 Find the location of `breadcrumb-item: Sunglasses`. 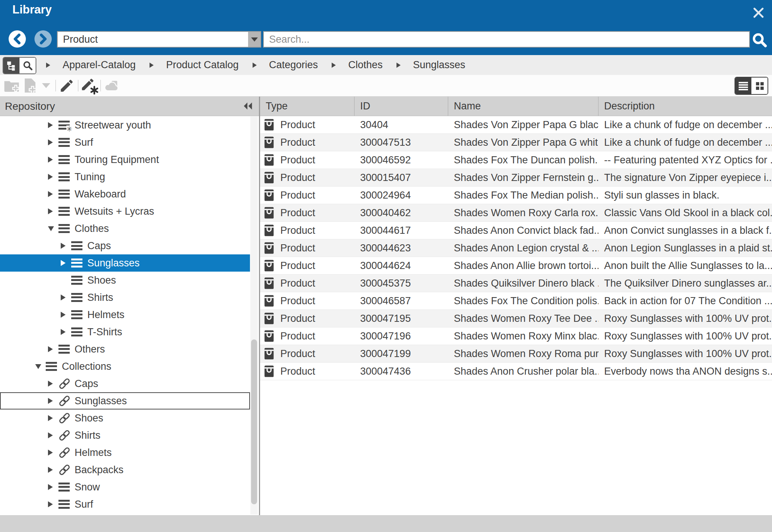

breadcrumb-item: Sunglasses is located at coordinates (439, 65).